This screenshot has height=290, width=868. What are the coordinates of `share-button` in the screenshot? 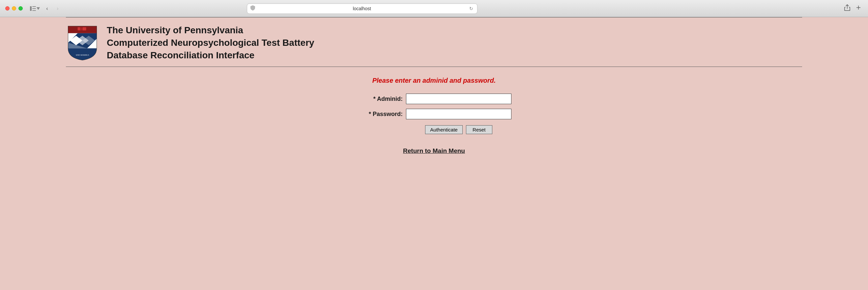 It's located at (847, 8).